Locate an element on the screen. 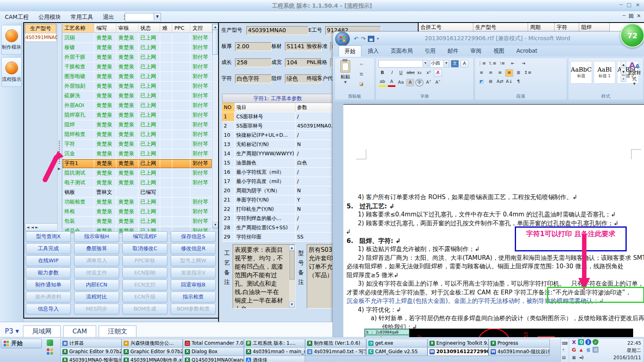  tray-g-icon: G is located at coordinates (574, 350).